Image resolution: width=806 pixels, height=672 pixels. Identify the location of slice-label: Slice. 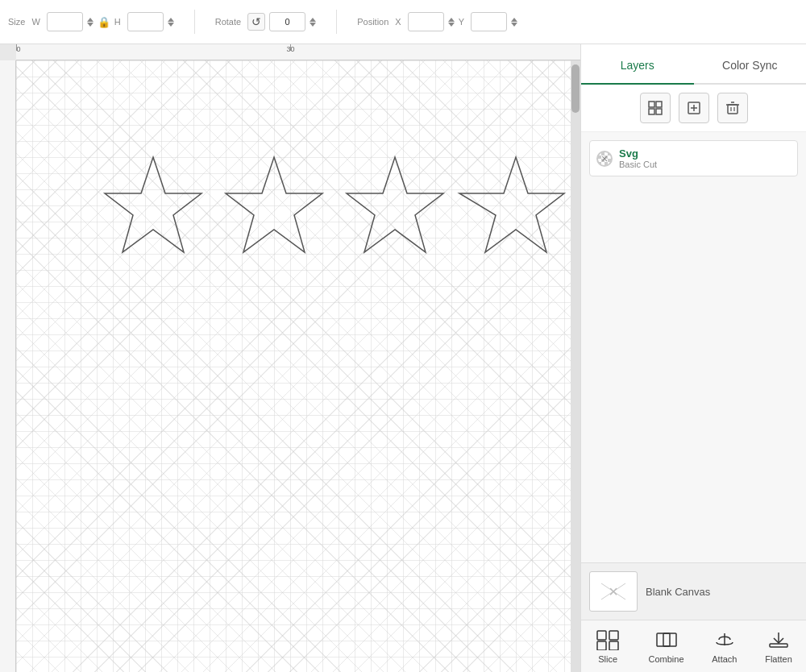
(608, 659).